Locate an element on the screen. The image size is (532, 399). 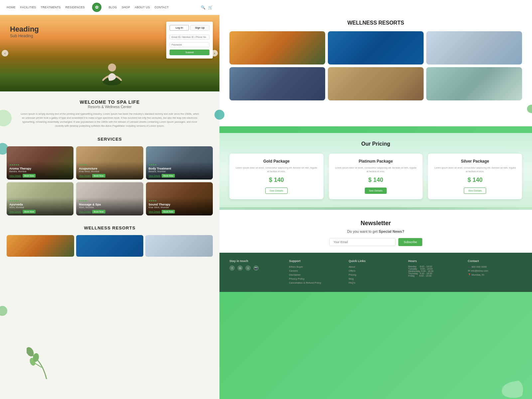
signup-tab: Sign Up is located at coordinates (200, 28).